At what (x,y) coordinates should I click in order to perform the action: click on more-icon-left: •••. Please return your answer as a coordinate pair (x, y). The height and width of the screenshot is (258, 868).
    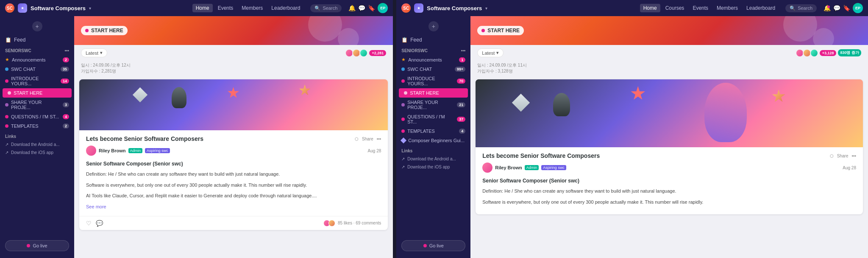
    Looking at the image, I should click on (379, 139).